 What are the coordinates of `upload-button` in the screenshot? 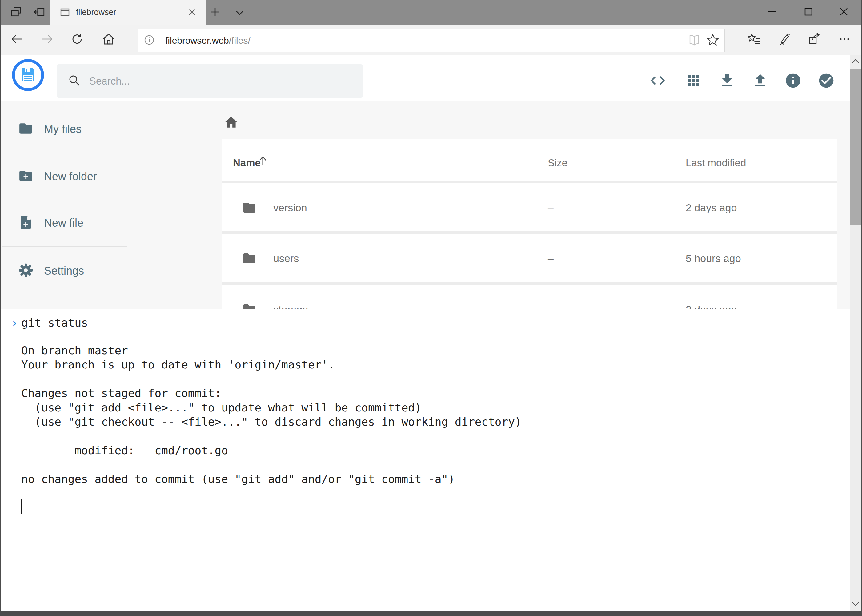 It's located at (760, 81).